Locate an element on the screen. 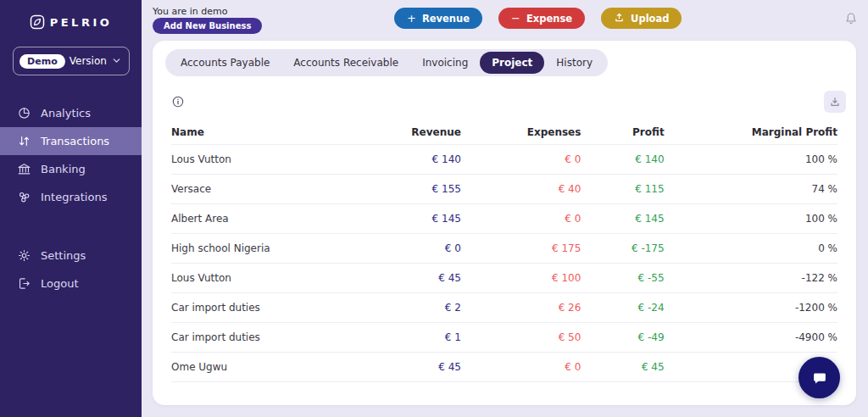 The width and height of the screenshot is (868, 417). upload-icon is located at coordinates (619, 19).